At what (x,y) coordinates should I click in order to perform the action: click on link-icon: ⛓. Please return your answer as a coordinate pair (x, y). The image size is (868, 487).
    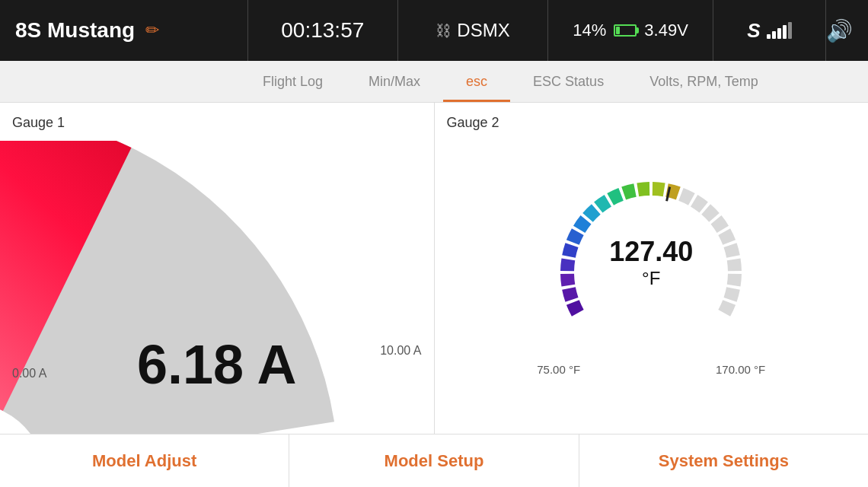
    Looking at the image, I should click on (443, 30).